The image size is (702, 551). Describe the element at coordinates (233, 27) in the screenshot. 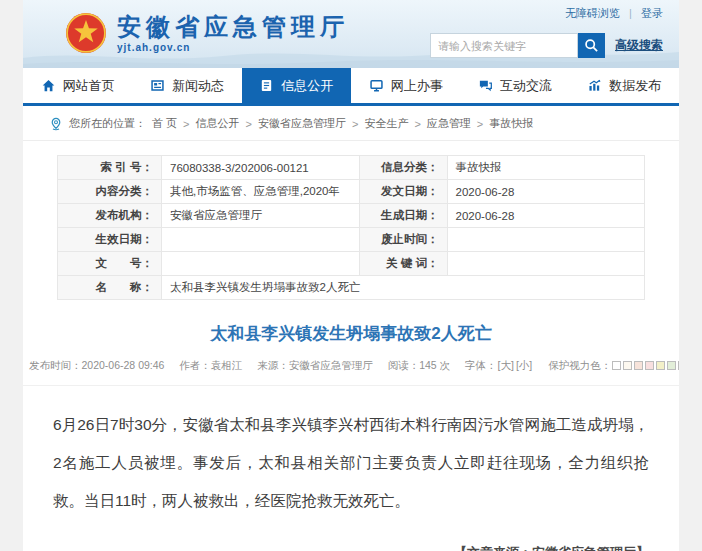

I see `site-title: 安徽省应急管理厅` at that location.